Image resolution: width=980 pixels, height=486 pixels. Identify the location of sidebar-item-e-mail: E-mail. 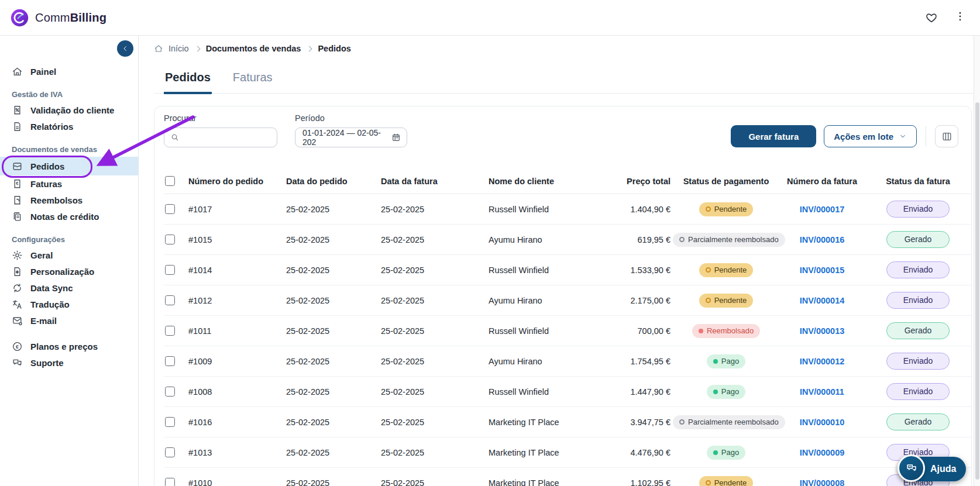
(69, 320).